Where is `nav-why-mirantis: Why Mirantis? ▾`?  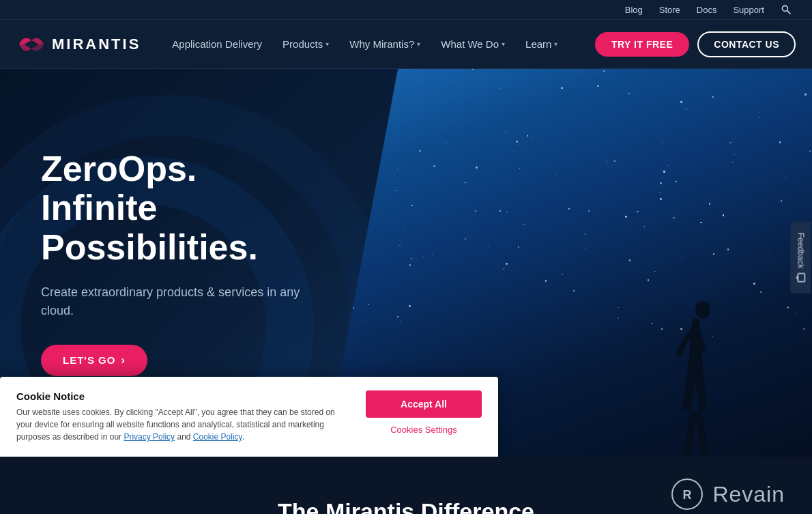 nav-why-mirantis: Why Mirantis? ▾ is located at coordinates (385, 44).